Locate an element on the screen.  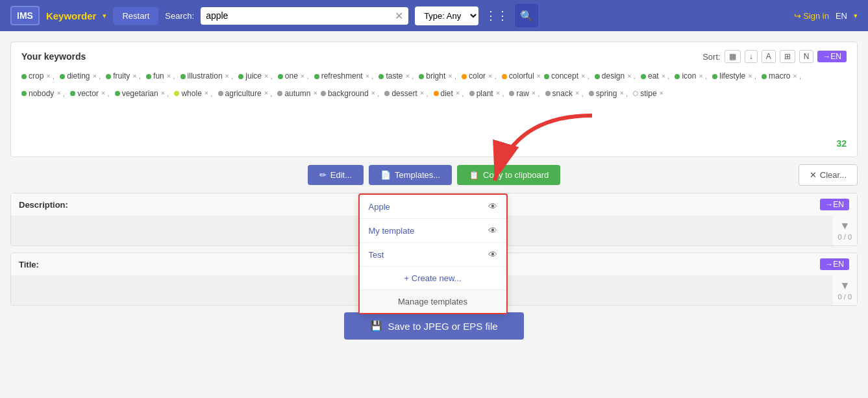
template-item-apple: Apple 👁 is located at coordinates (433, 206).